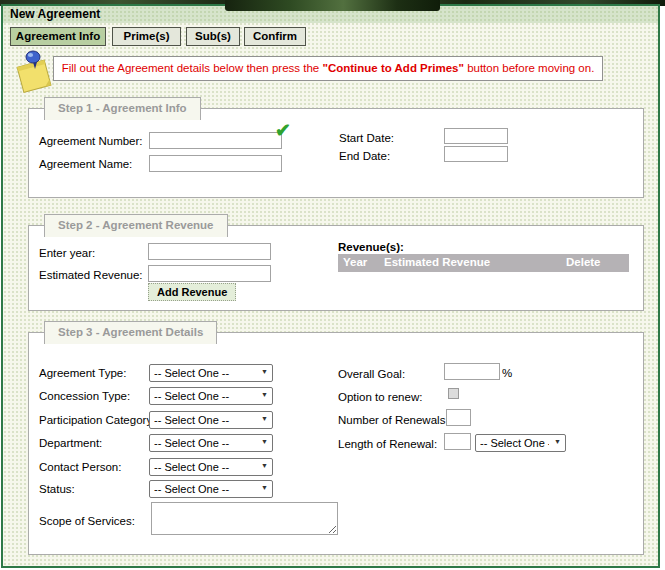 Image resolution: width=665 pixels, height=570 pixels. What do you see at coordinates (507, 373) in the screenshot?
I see `percent-suffix: %` at bounding box center [507, 373].